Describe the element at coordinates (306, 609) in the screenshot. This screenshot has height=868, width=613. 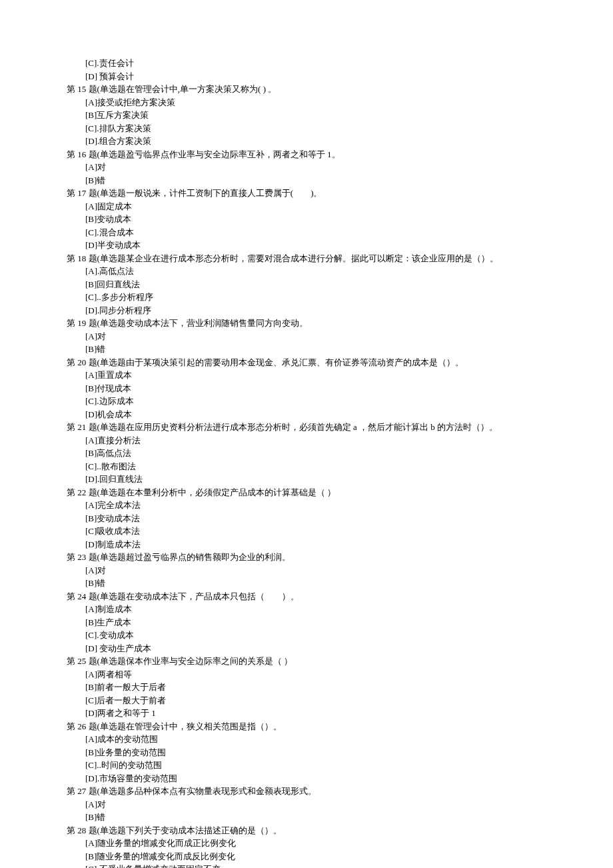
I see `option-line: [A]制造成本` at that location.